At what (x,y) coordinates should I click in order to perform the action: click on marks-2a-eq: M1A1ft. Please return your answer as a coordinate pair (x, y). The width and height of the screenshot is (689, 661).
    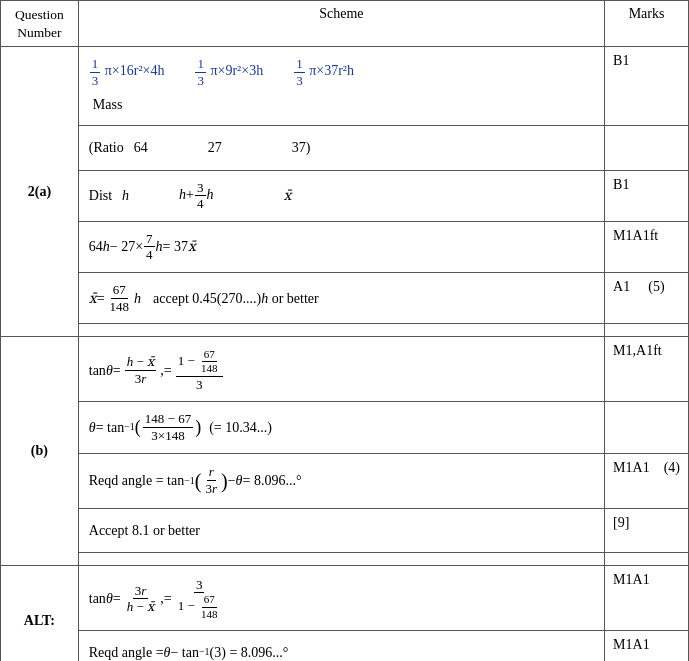
    Looking at the image, I should click on (647, 246).